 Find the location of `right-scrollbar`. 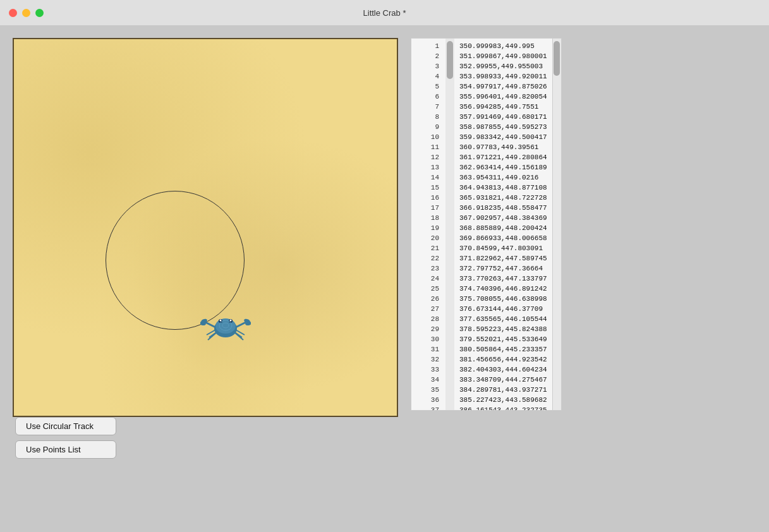

right-scrollbar is located at coordinates (557, 224).